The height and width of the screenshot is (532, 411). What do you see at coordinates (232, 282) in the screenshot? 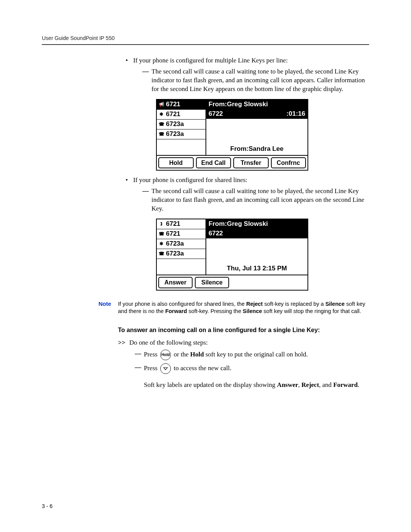
I see `softkey-row: Answer Silence` at bounding box center [232, 282].